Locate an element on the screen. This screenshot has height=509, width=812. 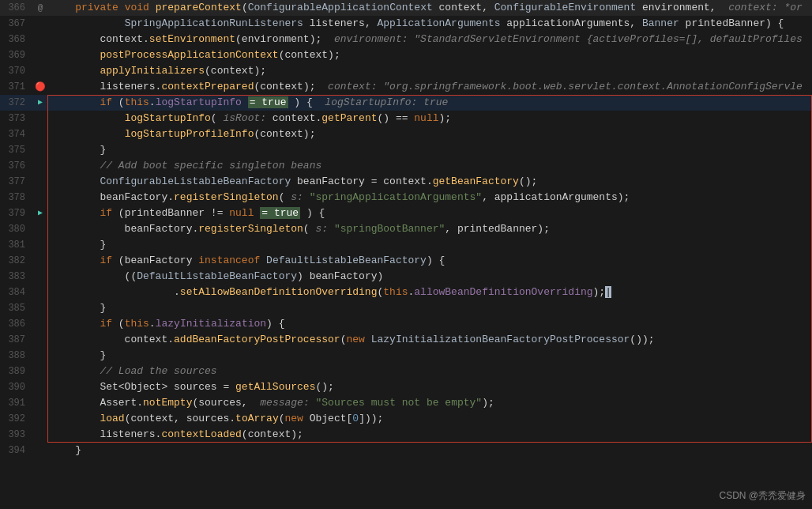
line-content-372: if (this.logStartupInfo = true ) { logSt… is located at coordinates (430, 103).